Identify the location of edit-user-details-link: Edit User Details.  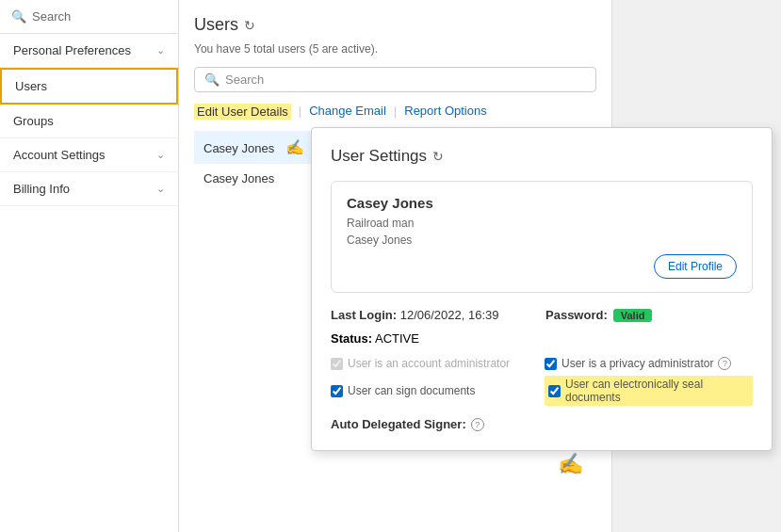
(243, 111).